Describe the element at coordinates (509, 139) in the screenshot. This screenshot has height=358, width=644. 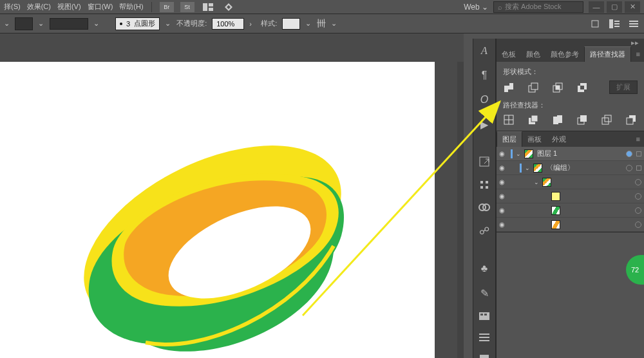
I see `tab-layers: 图层` at that location.